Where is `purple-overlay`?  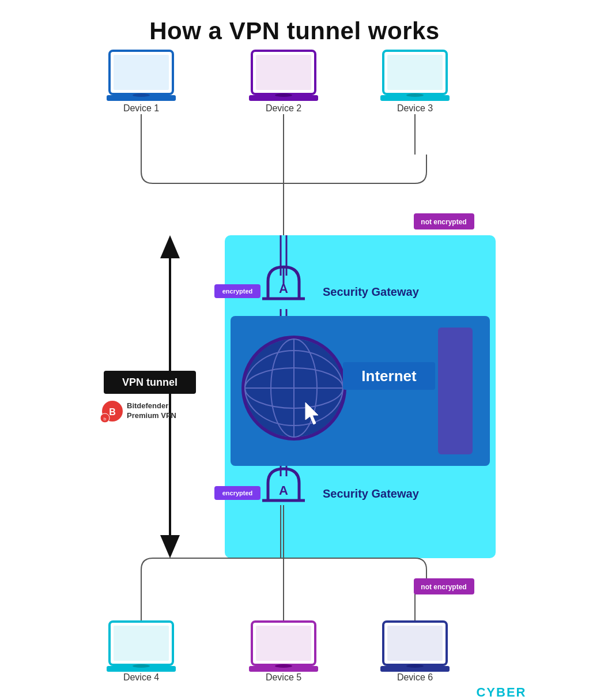
purple-overlay is located at coordinates (455, 391).